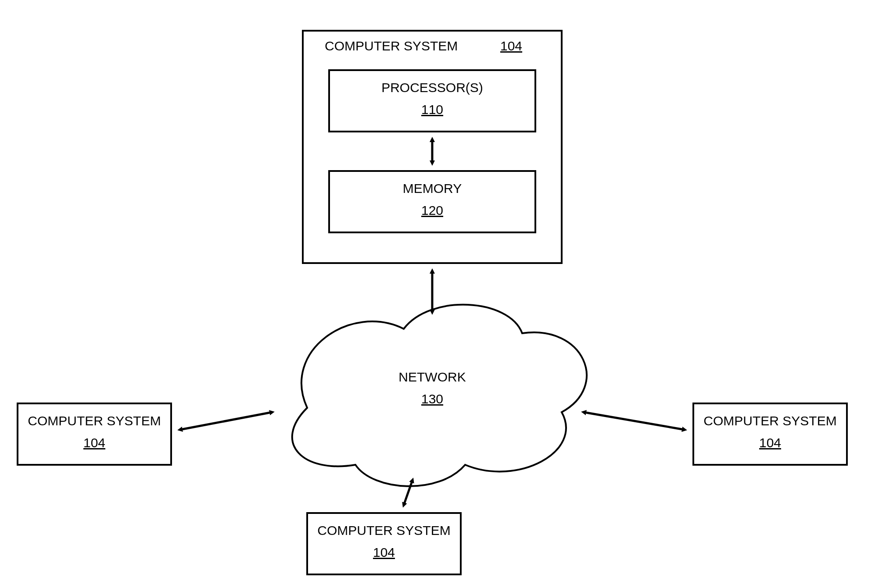 The height and width of the screenshot is (588, 875). What do you see at coordinates (384, 552) in the screenshot?
I see `bottom-system-ref: 104` at bounding box center [384, 552].